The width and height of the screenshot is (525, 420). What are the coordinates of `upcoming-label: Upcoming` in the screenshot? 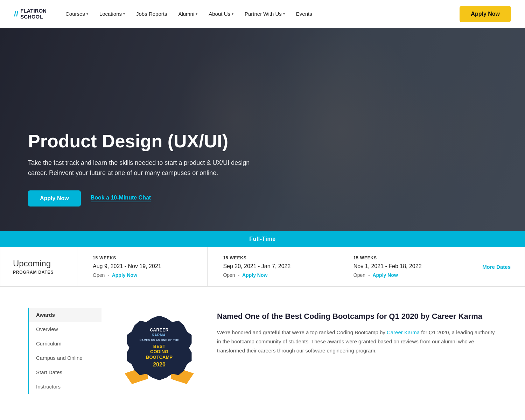 It's located at (38, 264).